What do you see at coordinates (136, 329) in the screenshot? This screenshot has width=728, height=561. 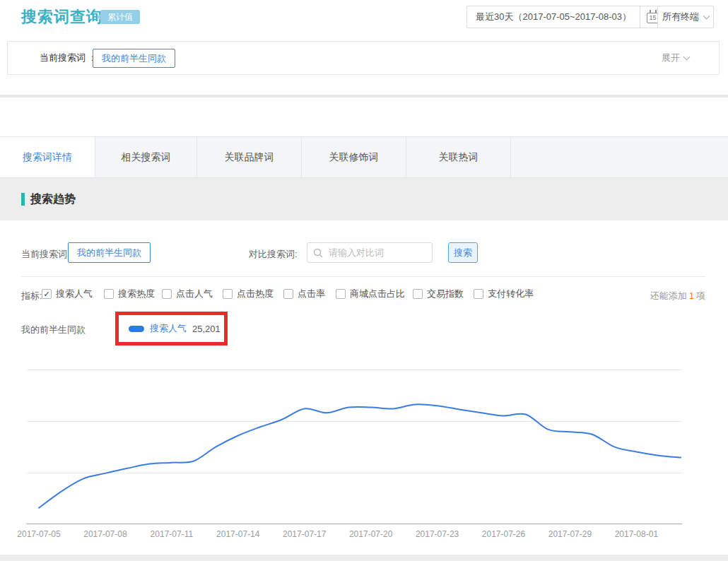 I see `series-color-pill-icon` at bounding box center [136, 329].